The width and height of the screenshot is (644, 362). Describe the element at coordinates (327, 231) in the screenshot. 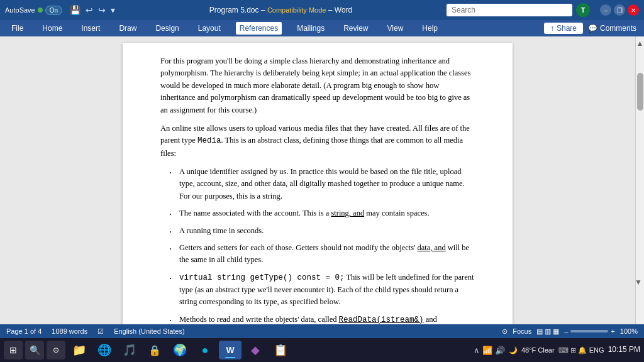

I see `list-item: A running time in seconds.` at that location.